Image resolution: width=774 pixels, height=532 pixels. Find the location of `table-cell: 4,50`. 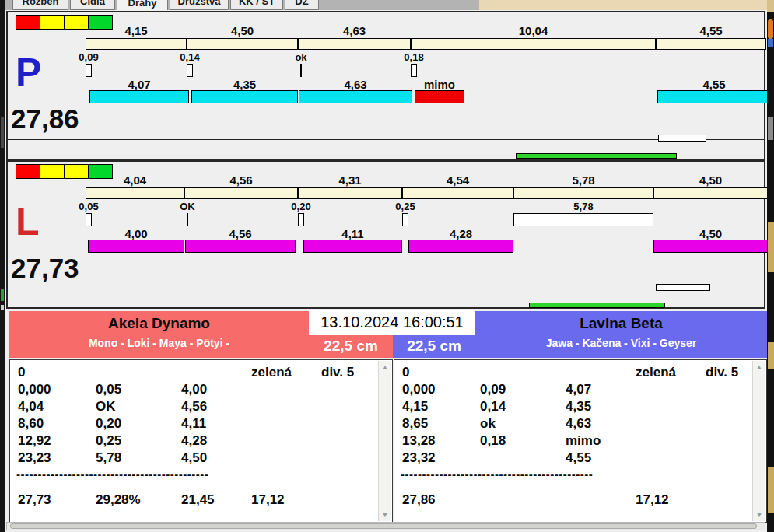

table-cell: 4,50 is located at coordinates (194, 458).